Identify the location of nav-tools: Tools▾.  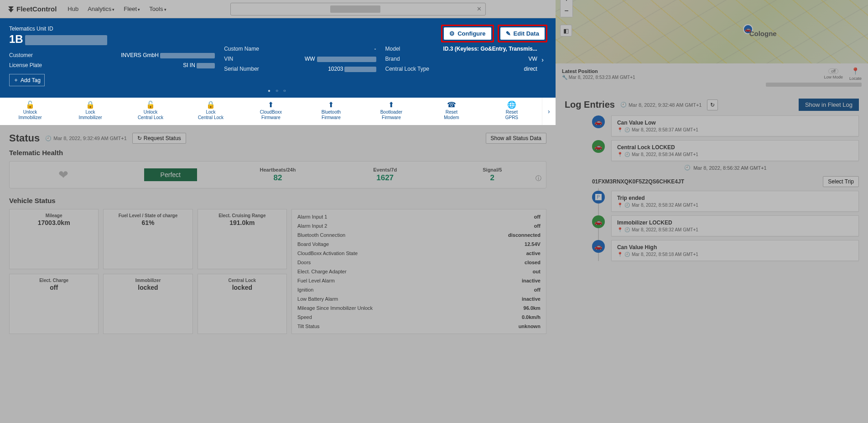
(158, 9).